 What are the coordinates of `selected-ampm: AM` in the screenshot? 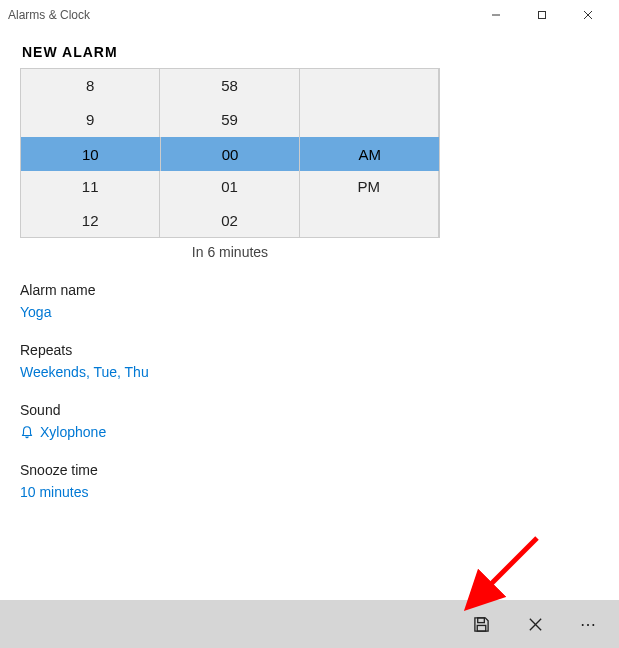 It's located at (370, 154).